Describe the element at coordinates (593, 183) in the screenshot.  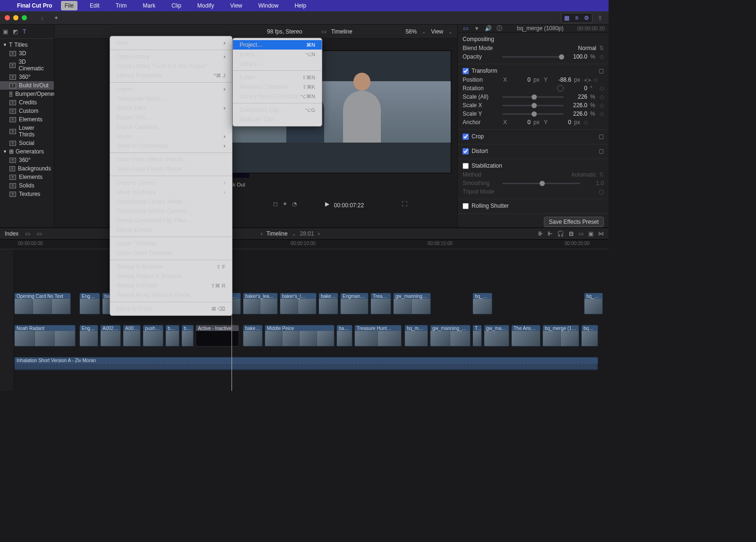
I see `smoothing-value: 1.0` at that location.